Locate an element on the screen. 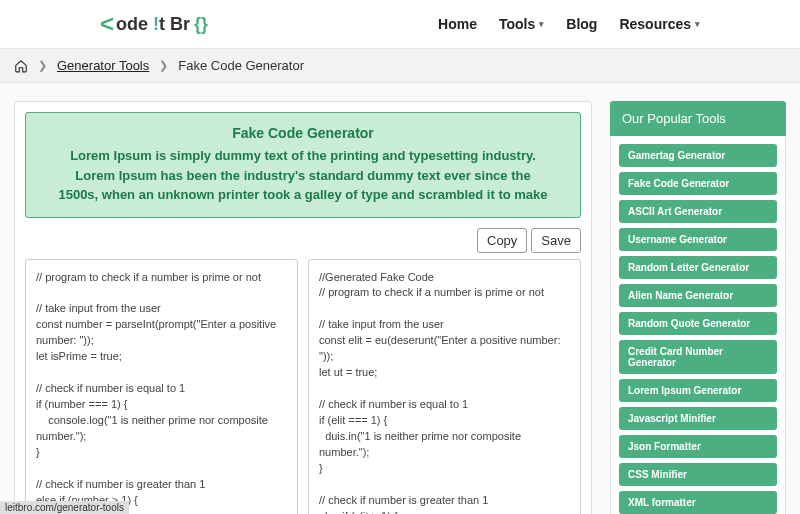 This screenshot has height=514, width=800. home-icon is located at coordinates (21, 66).